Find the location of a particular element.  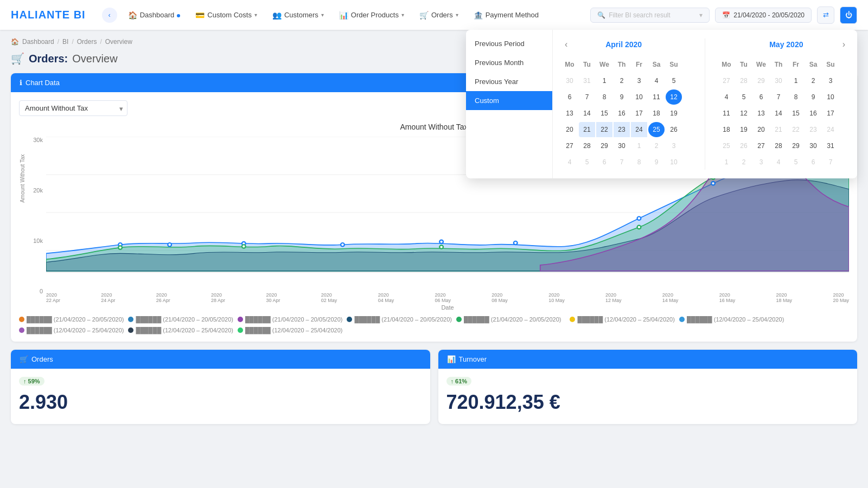

nav-item-dashboard: 🏠 Dashboard is located at coordinates (154, 15).